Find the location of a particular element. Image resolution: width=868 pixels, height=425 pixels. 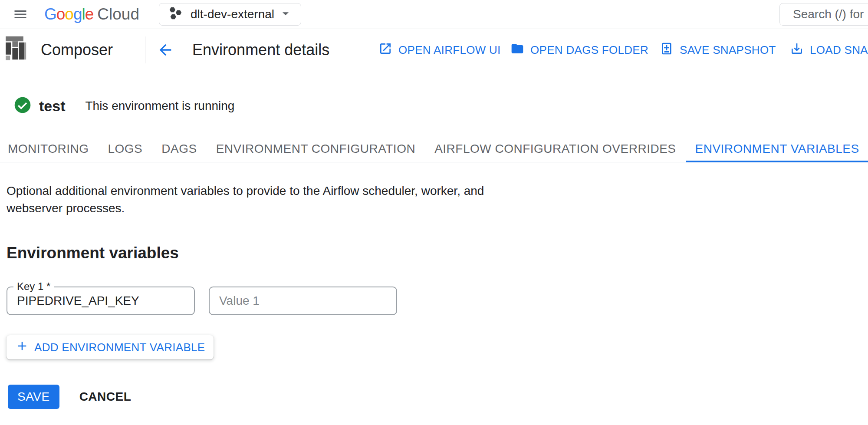

plus-icon is located at coordinates (22, 347).